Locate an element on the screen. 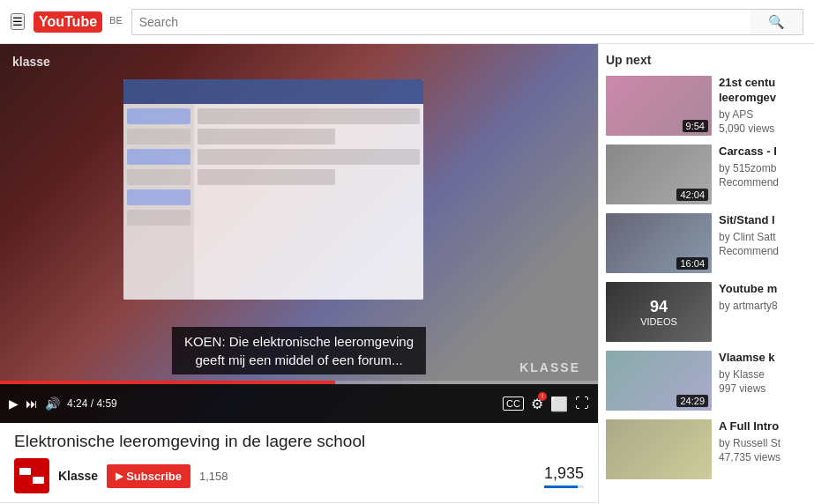 The image size is (814, 504). sidebar-channel: by Klasse is located at coordinates (763, 374).